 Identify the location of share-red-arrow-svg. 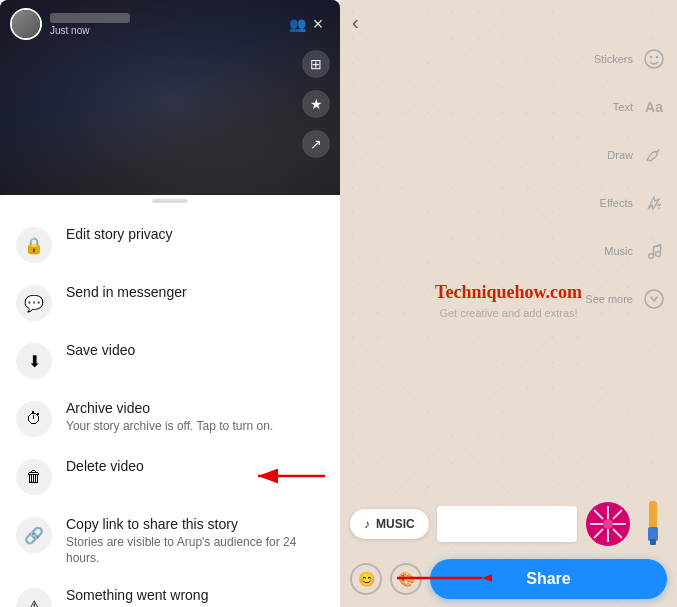
(442, 578).